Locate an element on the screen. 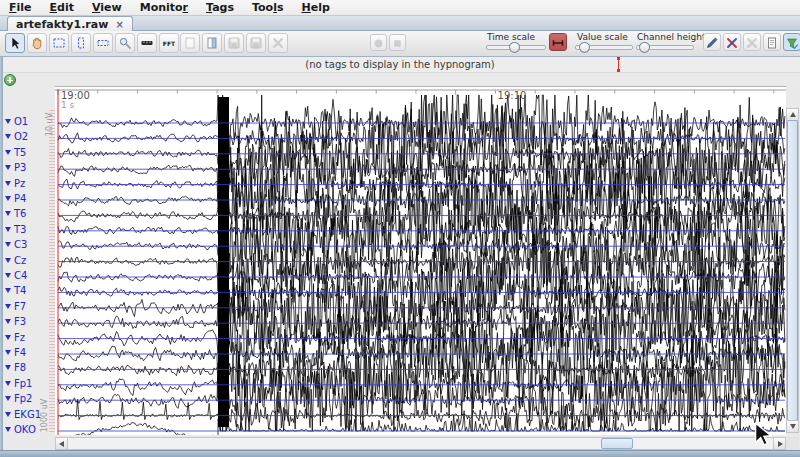 The width and height of the screenshot is (800, 457). channel-label-F4: F4 is located at coordinates (29, 352).